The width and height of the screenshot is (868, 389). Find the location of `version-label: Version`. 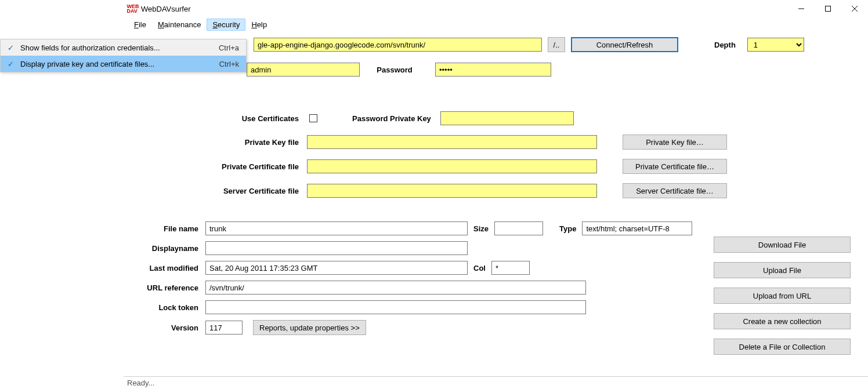

version-label: Version is located at coordinates (169, 328).